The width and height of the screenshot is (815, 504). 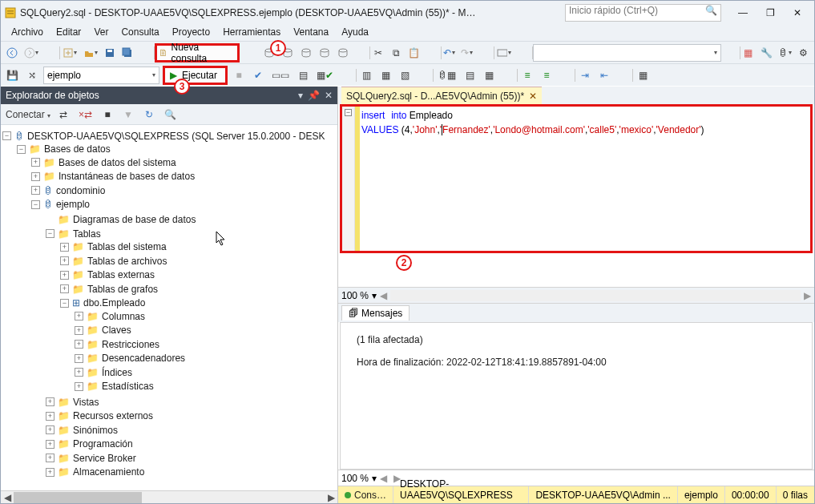 I want to click on condo-node: condominio, so click(x=80, y=191).